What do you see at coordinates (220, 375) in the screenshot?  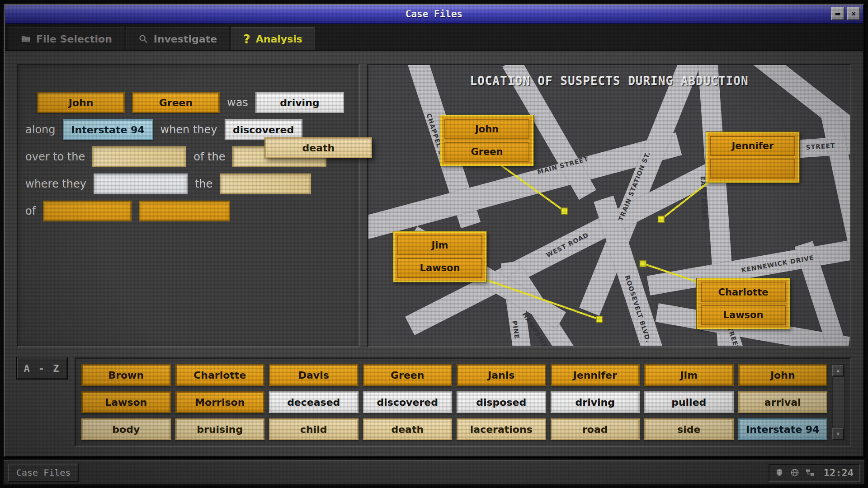 I see `bank-tile-charlotte: Charlotte` at bounding box center [220, 375].